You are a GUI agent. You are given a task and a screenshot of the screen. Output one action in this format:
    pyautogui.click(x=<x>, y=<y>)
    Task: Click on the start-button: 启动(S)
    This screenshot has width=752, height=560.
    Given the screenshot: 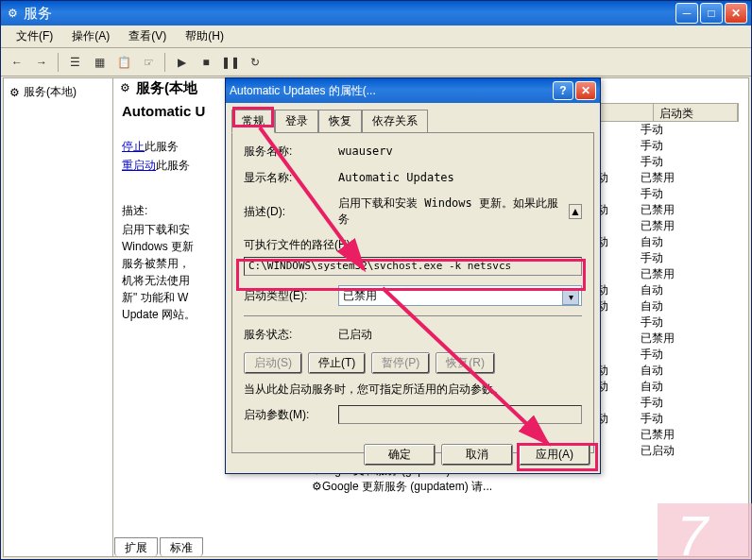 What is the action you would take?
    pyautogui.click(x=273, y=363)
    